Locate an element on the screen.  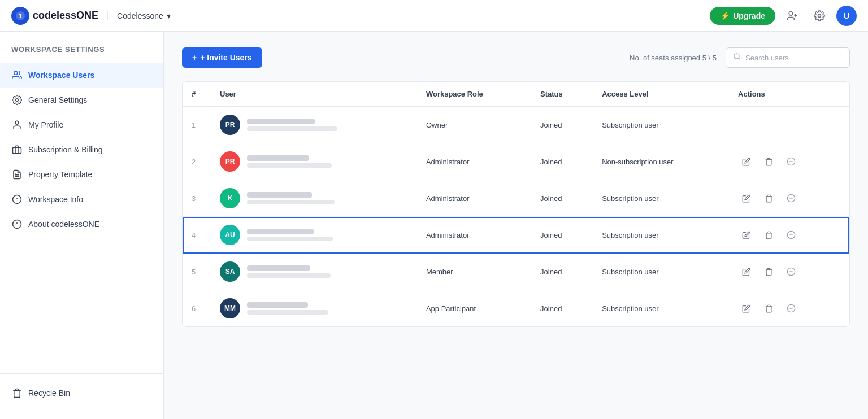
add-user-button is located at coordinates (792, 16).